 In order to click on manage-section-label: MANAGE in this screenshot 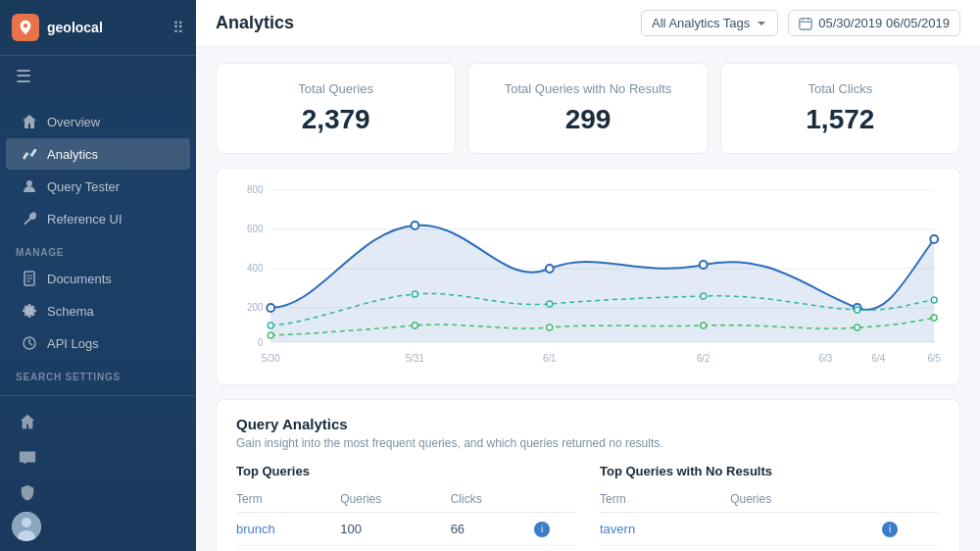, I will do `click(98, 249)`.